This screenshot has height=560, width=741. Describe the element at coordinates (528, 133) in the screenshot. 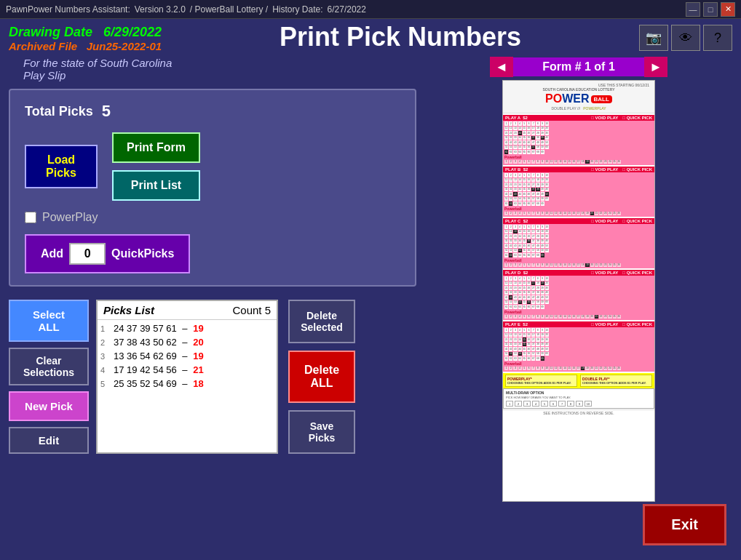

I see `number-cell: 26` at that location.